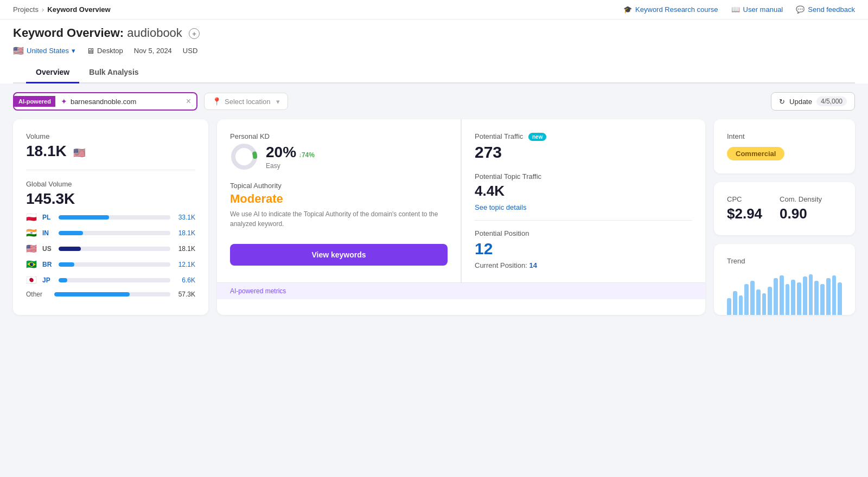 The image size is (868, 477). Describe the element at coordinates (44, 51) in the screenshot. I see `country-selector: 🇺🇸 United States ▾` at that location.